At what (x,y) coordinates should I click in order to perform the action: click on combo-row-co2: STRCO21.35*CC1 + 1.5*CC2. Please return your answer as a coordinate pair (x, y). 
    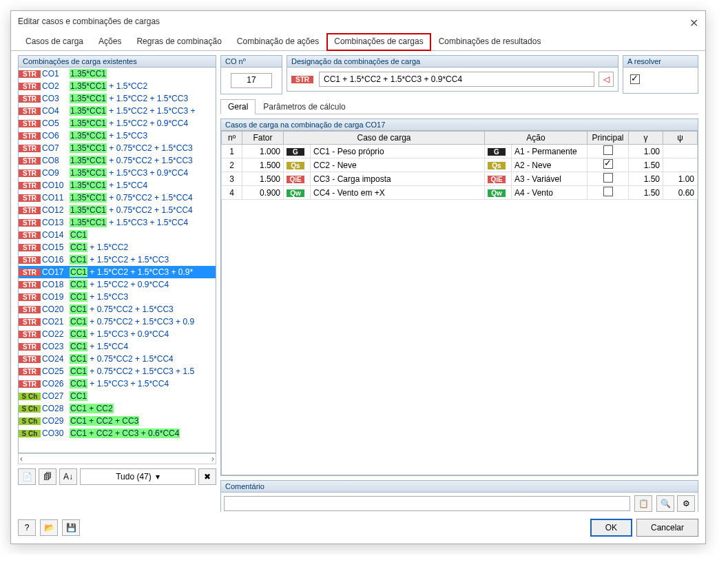
    Looking at the image, I should click on (117, 86).